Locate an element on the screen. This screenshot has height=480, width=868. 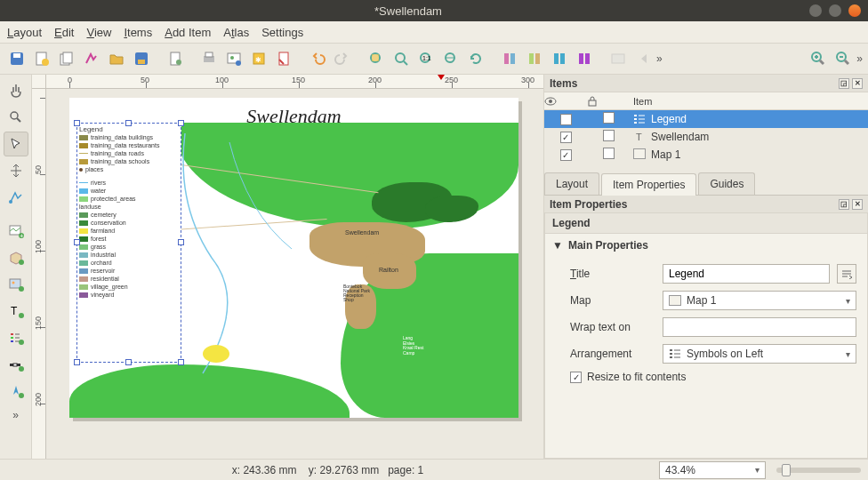
close-icon is located at coordinates (855, 11).